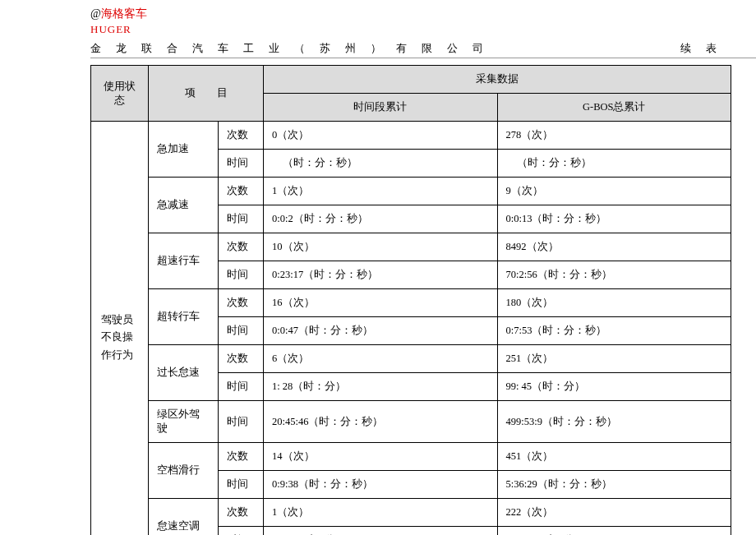  What do you see at coordinates (411, 136) in the screenshot?
I see `table-row: 驾驶员不良操作行为 急加速 次数 0（次） 278（次）` at bounding box center [411, 136].